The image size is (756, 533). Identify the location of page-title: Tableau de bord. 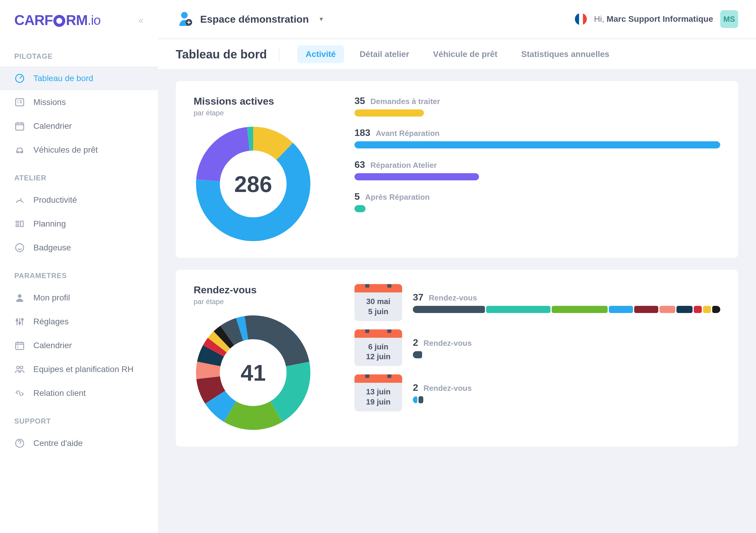
(228, 55).